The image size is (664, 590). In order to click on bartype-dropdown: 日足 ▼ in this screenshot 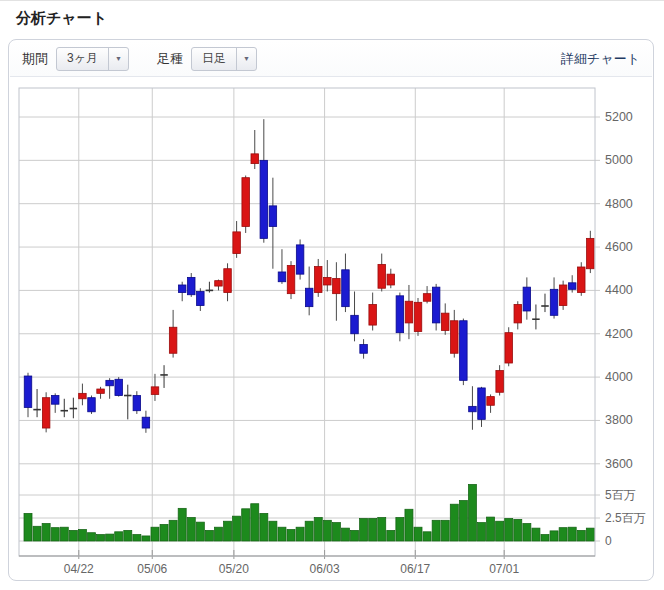, I will do `click(224, 59)`.